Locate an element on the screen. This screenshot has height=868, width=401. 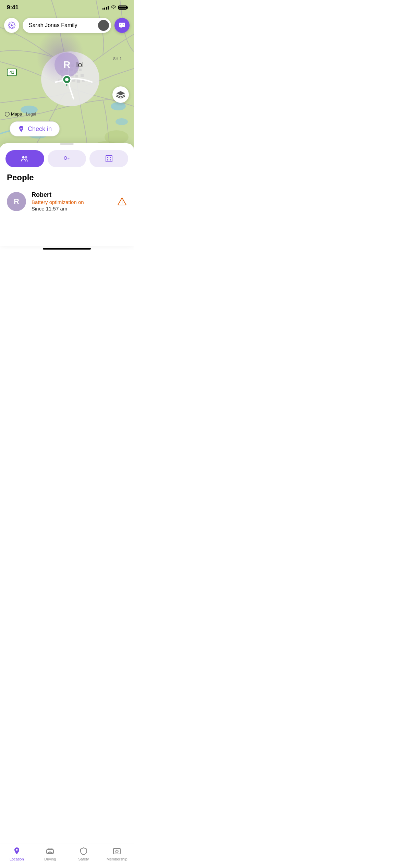
status-time: 9:41 is located at coordinates (13, 8).